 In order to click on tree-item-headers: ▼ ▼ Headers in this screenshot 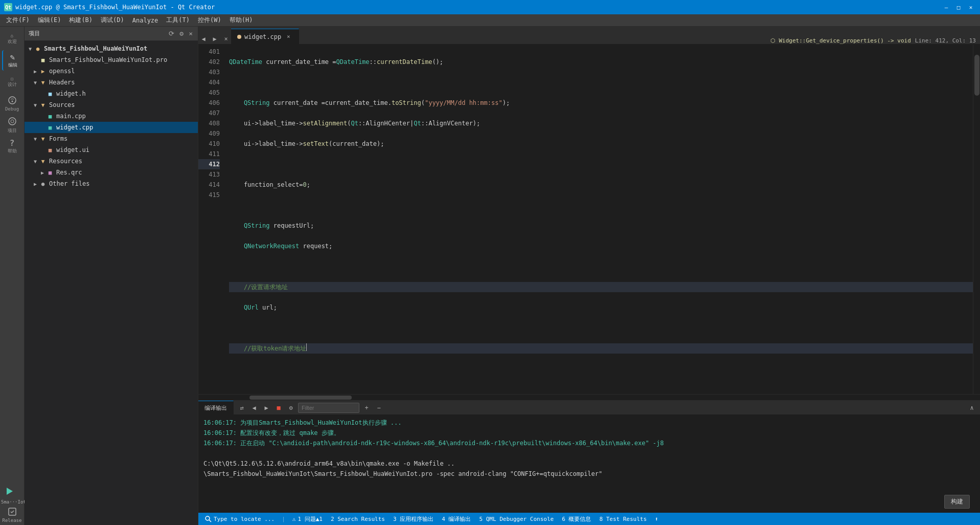, I will do `click(111, 82)`.